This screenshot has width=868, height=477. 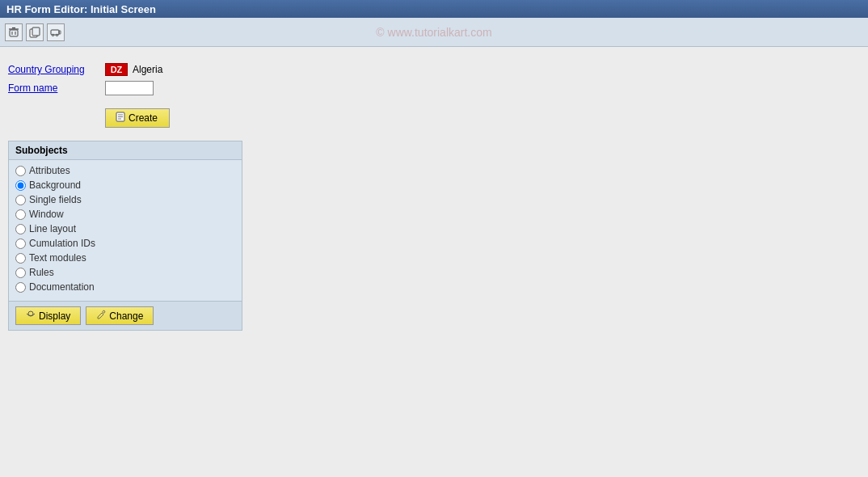 I want to click on country-name: Algeria, so click(x=147, y=70).